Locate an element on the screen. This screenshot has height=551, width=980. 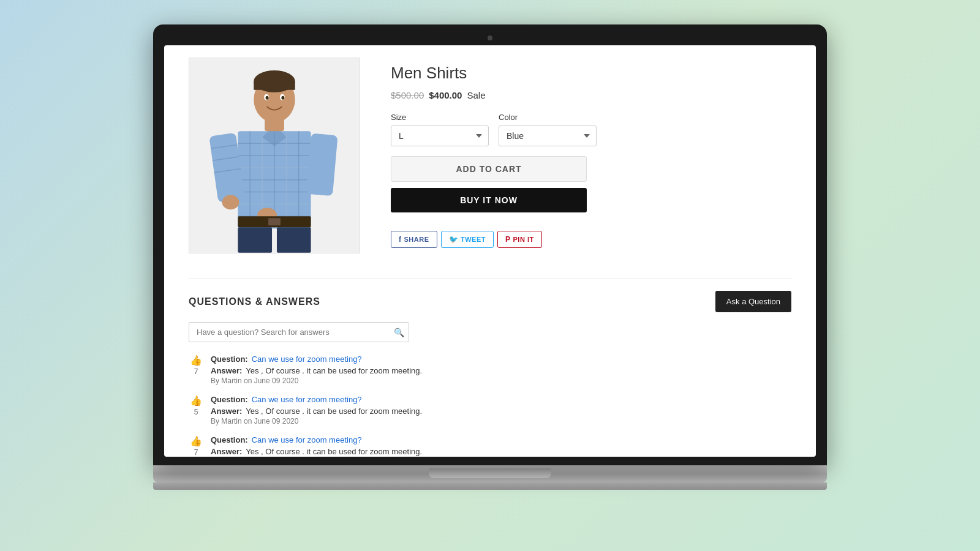
qa-answer-1: Answer: Yes , Of course . it can be used… is located at coordinates (501, 411).